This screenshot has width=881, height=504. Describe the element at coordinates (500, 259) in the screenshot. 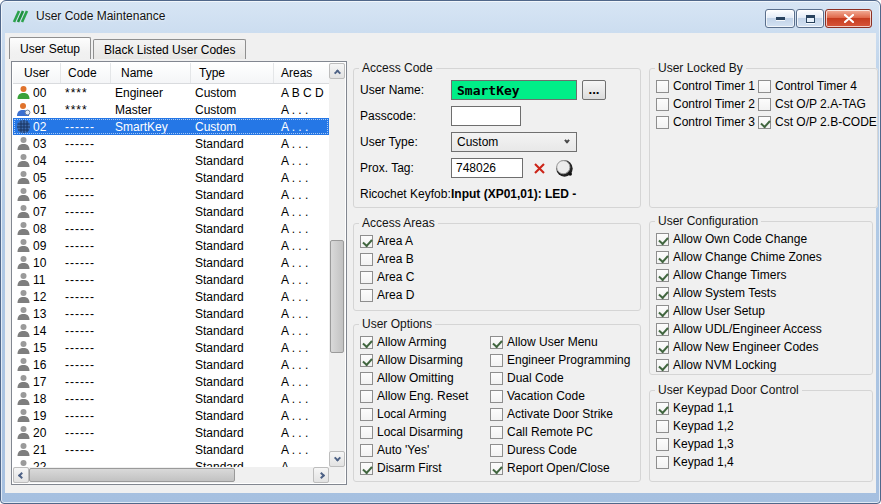

I see `checkbox-area-b: Area B` at that location.